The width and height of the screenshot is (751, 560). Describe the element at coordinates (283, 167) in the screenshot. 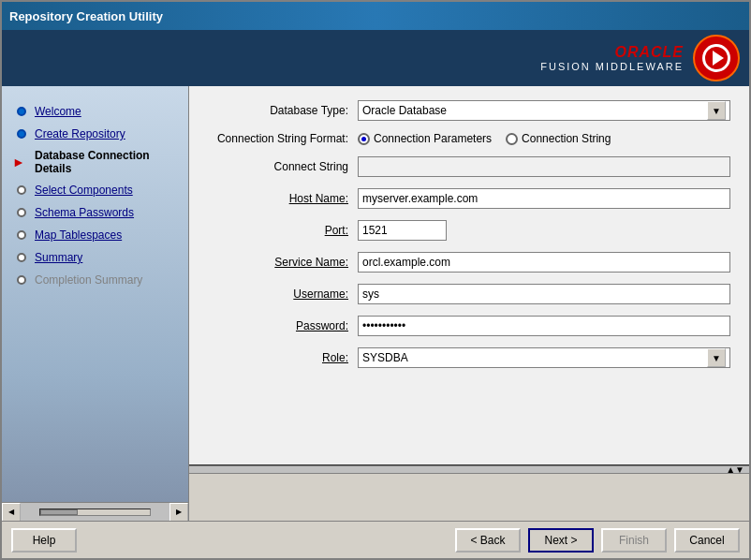

I see `connect-string-label: Connect String` at that location.